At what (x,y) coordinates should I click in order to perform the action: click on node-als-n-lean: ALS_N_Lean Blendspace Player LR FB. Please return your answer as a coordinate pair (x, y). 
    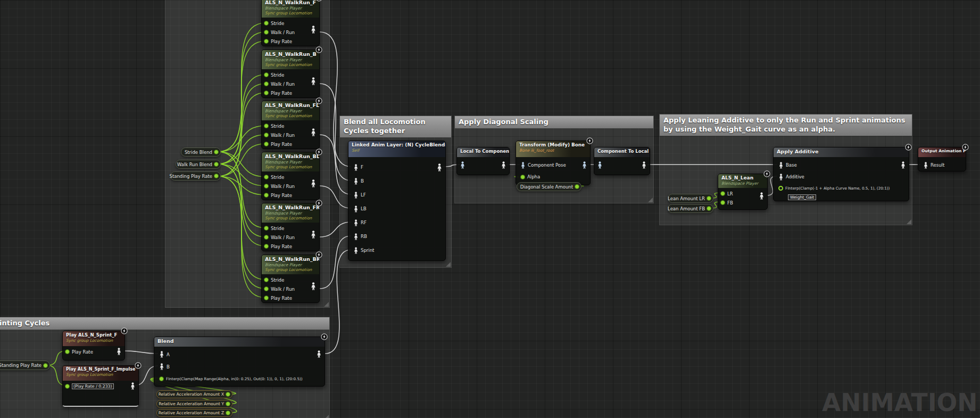
    Looking at the image, I should click on (743, 192).